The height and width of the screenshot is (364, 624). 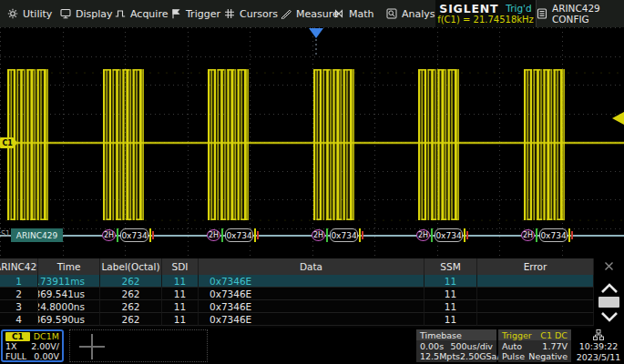 I want to click on menu-math: Math, so click(x=353, y=14).